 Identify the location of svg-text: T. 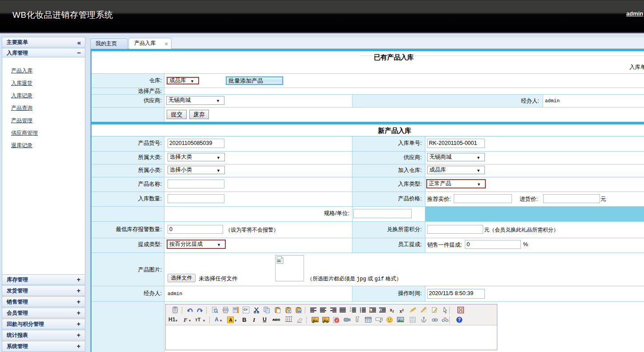
(289, 311).